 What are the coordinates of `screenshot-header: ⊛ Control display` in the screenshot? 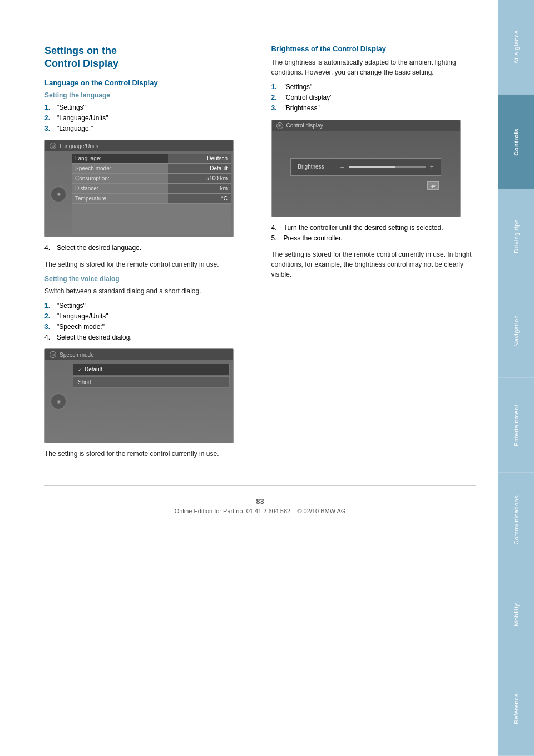 It's located at (366, 126).